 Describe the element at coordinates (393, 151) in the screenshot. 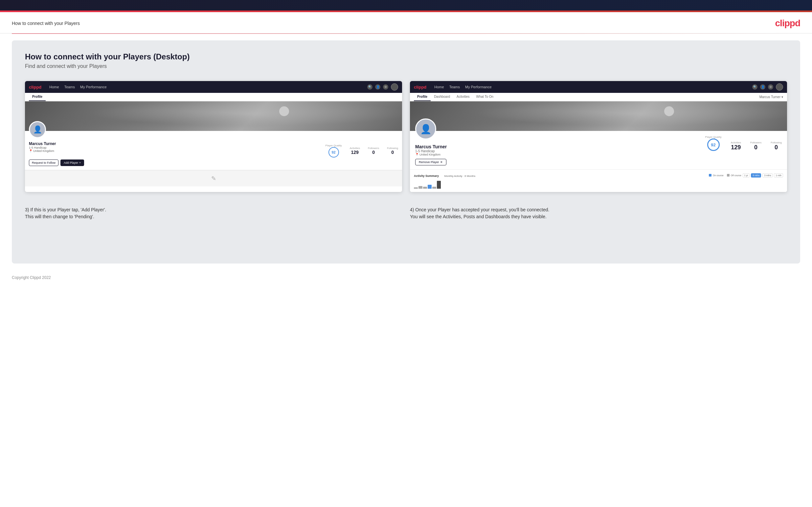

I see `stat-following-left: Following 0` at that location.